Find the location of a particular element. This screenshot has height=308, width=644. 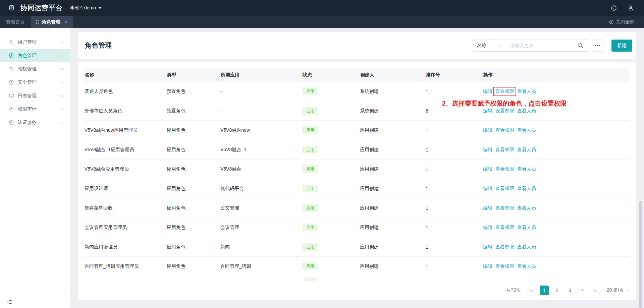

next-page-button: > is located at coordinates (595, 290).